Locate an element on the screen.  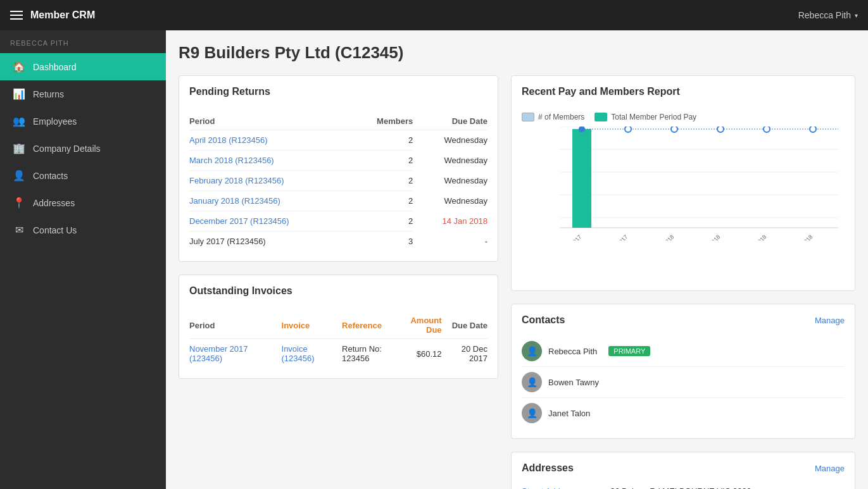
employees-icon: 👥 is located at coordinates (19, 121).